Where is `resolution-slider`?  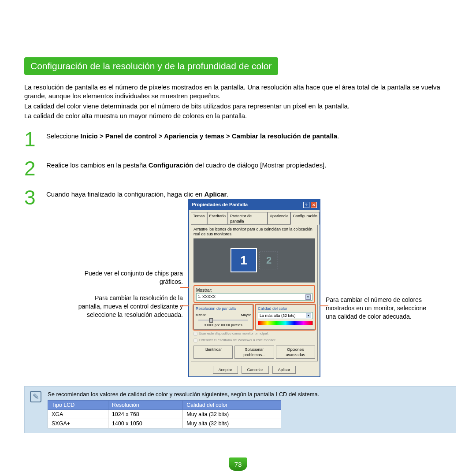
resolution-slider is located at coordinates (223, 320).